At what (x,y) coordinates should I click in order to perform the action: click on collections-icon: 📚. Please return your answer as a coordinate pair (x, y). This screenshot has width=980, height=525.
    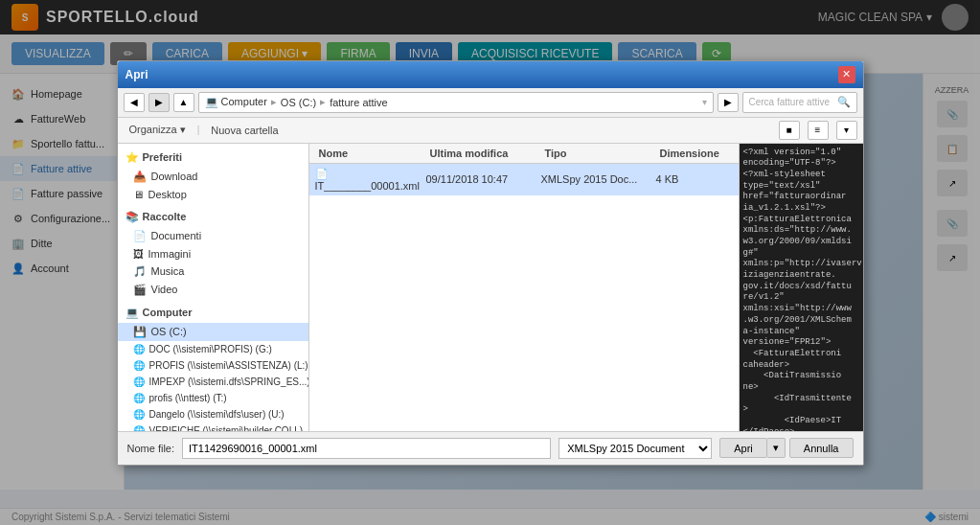
    Looking at the image, I should click on (132, 217).